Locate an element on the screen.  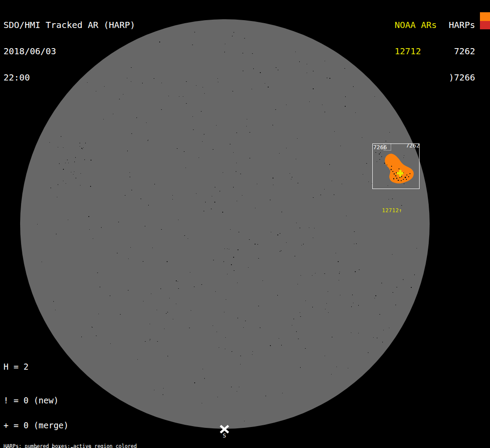
harp-7262-color-swatch is located at coordinates (485, 17).